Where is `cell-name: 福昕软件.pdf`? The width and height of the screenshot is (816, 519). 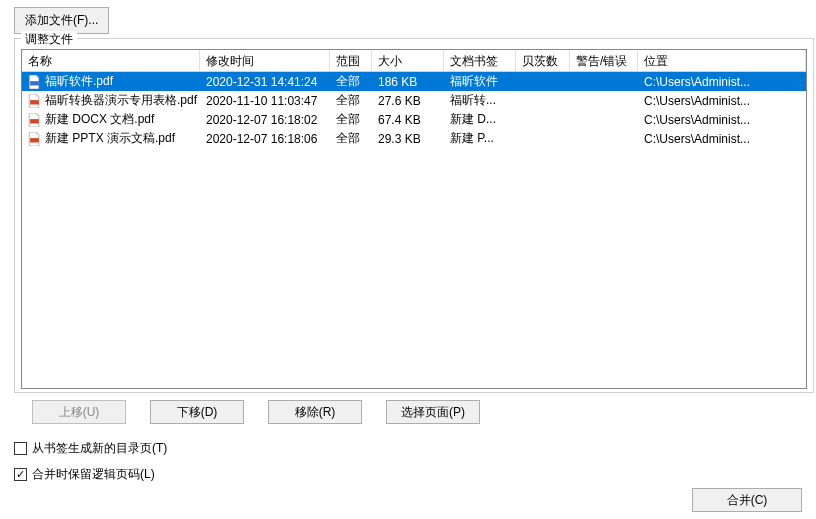 cell-name: 福昕软件.pdf is located at coordinates (111, 82).